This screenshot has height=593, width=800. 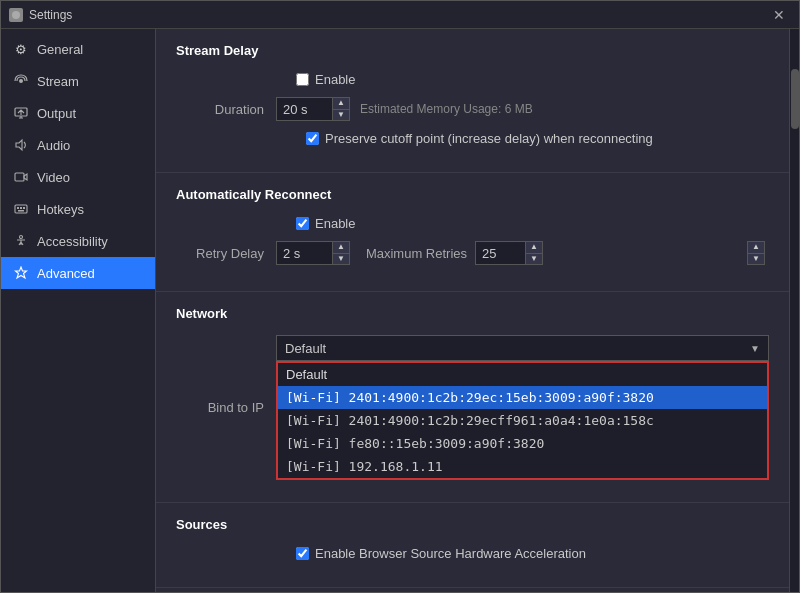 I want to click on max-retries-spinner-buttons: ▲ ▼, so click(x=534, y=253).